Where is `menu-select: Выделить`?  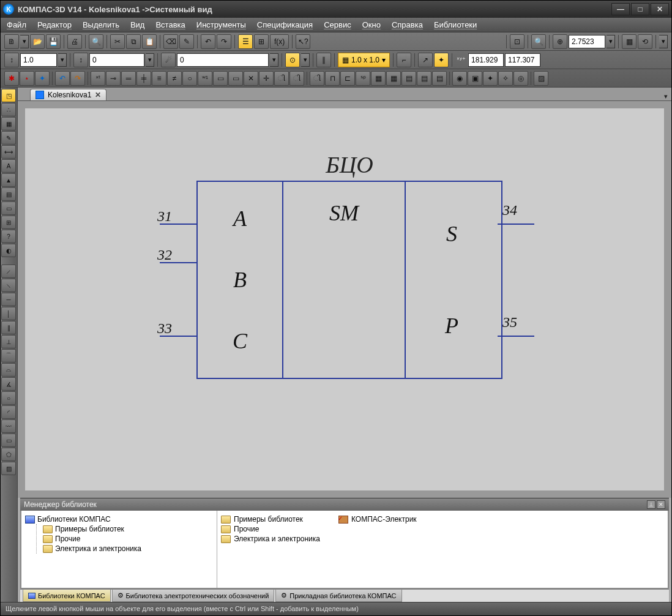
menu-select: Выделить is located at coordinates (101, 24).